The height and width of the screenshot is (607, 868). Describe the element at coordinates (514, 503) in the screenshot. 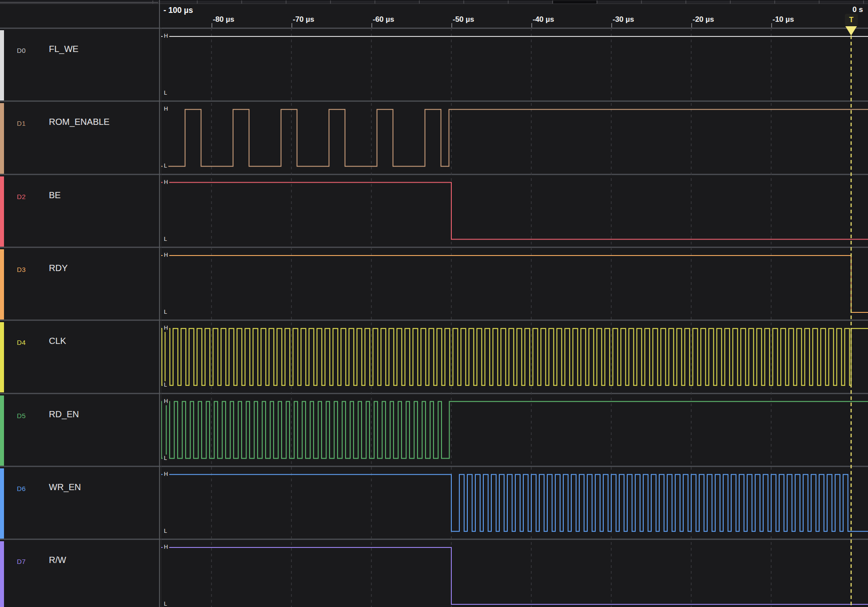

I see `waveform-trace-D6` at that location.